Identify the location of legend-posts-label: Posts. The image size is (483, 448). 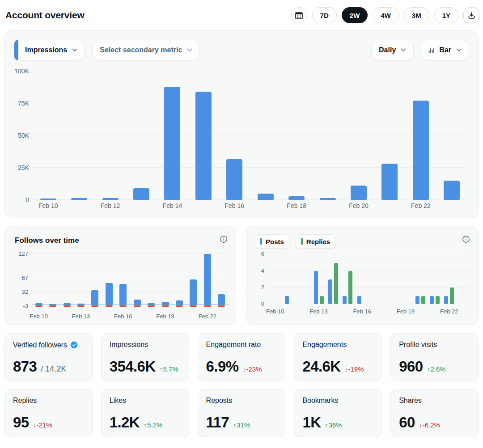
(275, 241).